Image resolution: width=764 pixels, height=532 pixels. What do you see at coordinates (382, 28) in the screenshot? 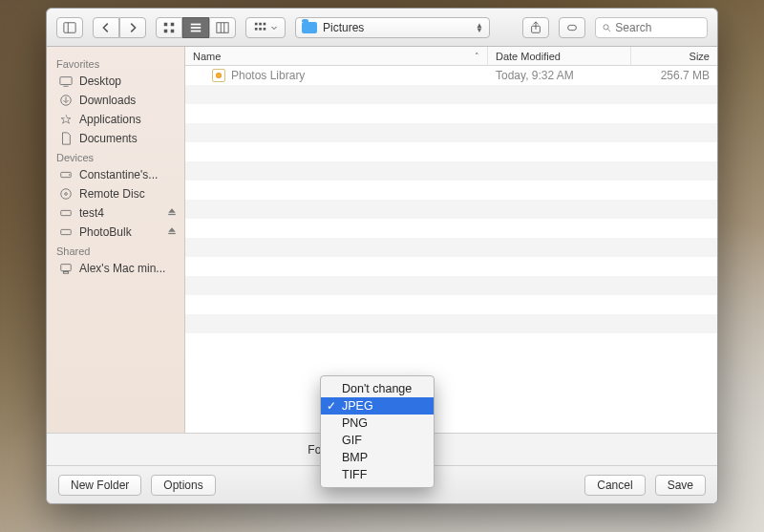
I see `toolbar: Pictures ▲▼` at bounding box center [382, 28].